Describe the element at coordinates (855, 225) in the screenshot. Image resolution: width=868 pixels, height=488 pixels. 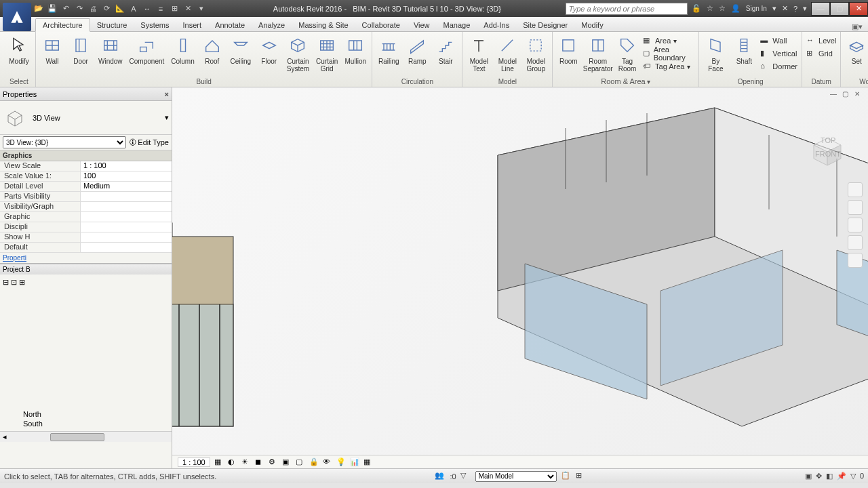
I see `nav-zoom-icon` at that location.